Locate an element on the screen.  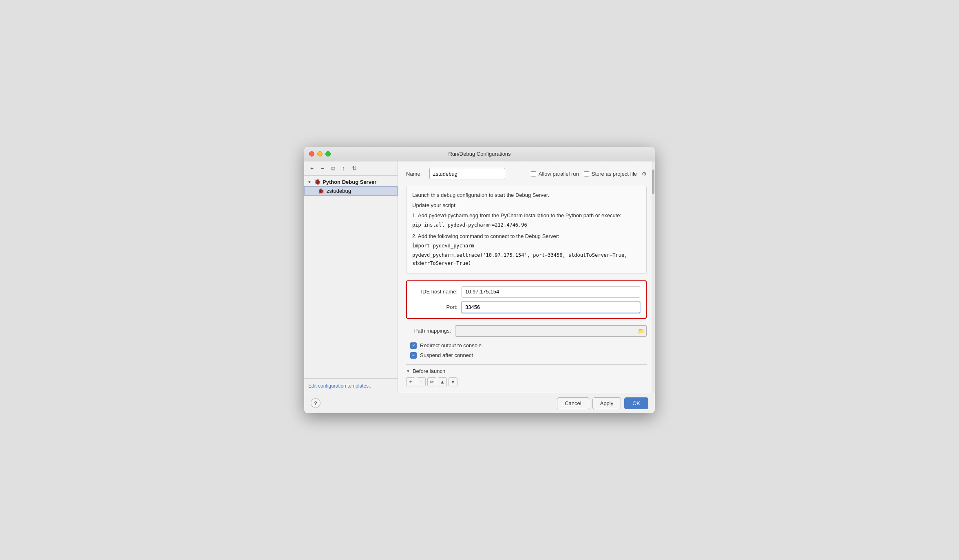
sidebar-toolbar: + − ⧉ ↕ ⇅ is located at coordinates (351, 169).